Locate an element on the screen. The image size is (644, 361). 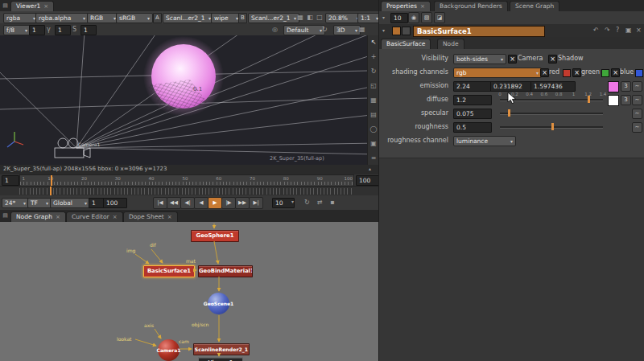
goto-end-button: ▶| is located at coordinates (256, 203).